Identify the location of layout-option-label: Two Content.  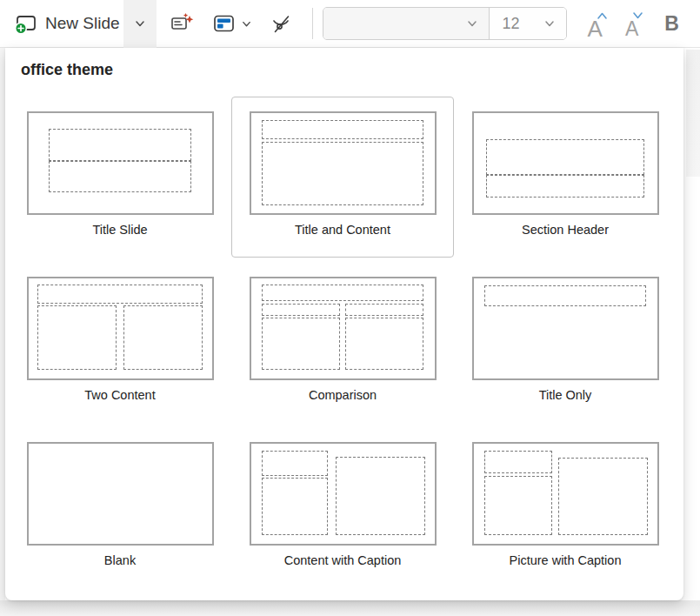
(120, 395).